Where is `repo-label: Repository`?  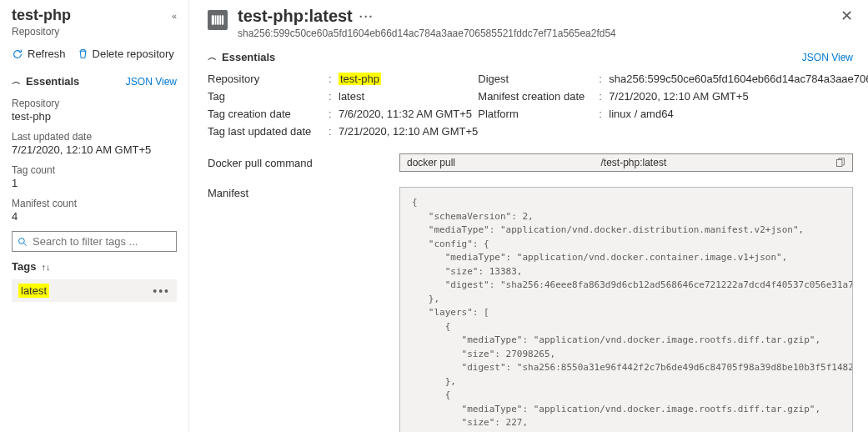
repo-label: Repository is located at coordinates (94, 103).